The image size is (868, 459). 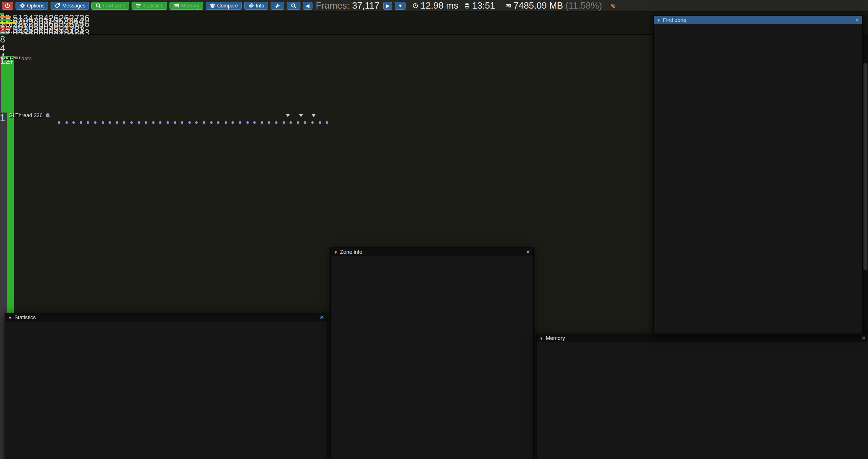 What do you see at coordinates (48, 115) in the screenshot?
I see `ghost-icon` at bounding box center [48, 115].